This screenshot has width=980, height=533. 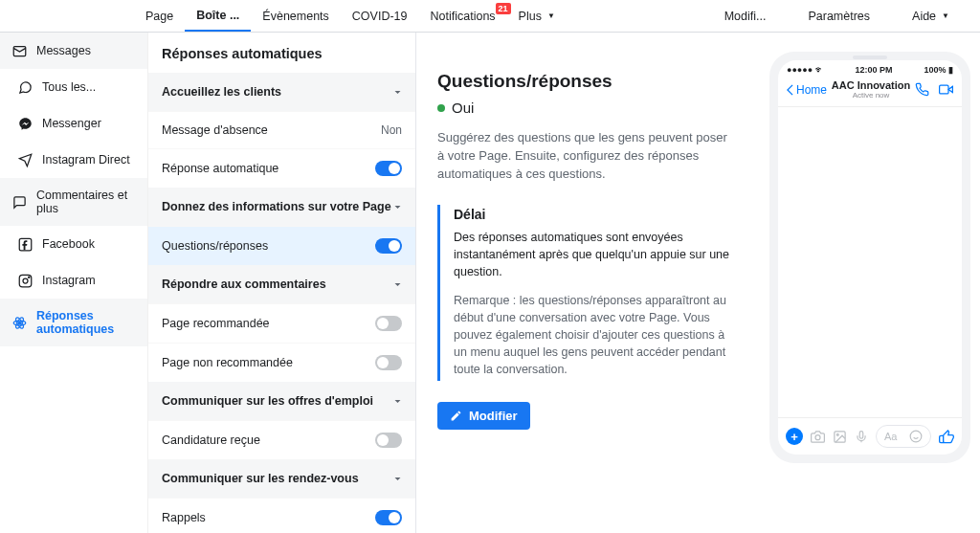 I want to click on settings-option-row: Page non recommandée, so click(x=281, y=362).